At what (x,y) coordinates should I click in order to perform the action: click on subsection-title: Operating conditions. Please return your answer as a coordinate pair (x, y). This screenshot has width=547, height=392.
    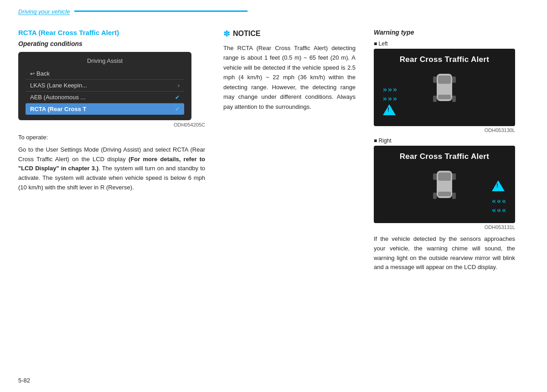
    Looking at the image, I should click on (112, 44).